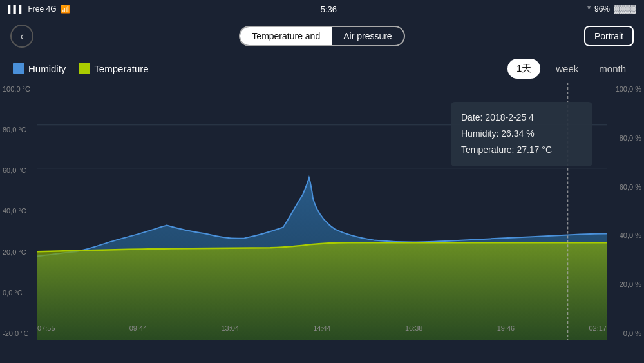 The image size is (644, 363). Describe the element at coordinates (46, 328) in the screenshot. I see `x-label-0: 07:55` at that location.